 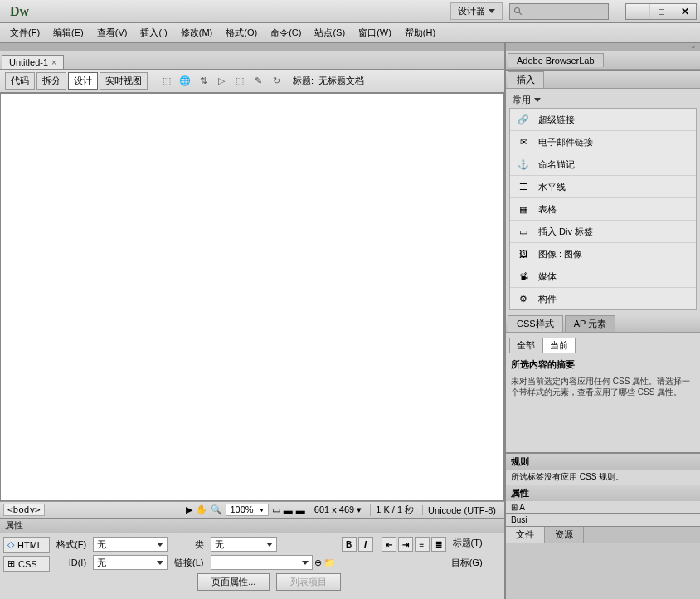 What do you see at coordinates (338, 509) in the screenshot?
I see `status-dimensions: 601 x 469 ▾` at bounding box center [338, 509].